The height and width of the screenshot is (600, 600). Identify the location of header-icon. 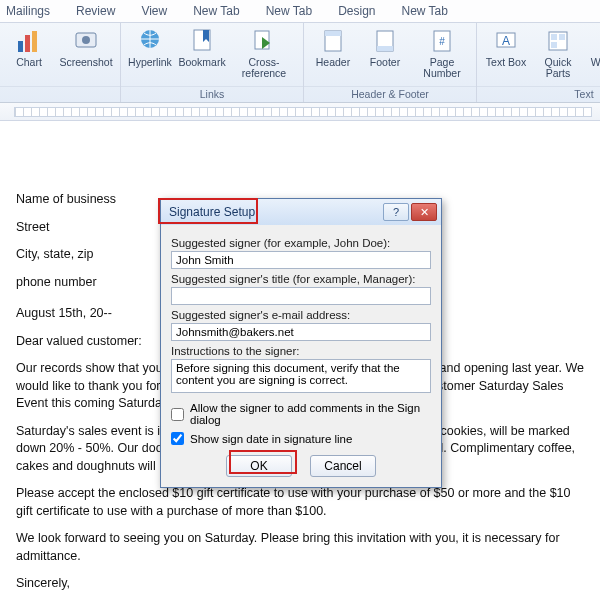
(333, 41).